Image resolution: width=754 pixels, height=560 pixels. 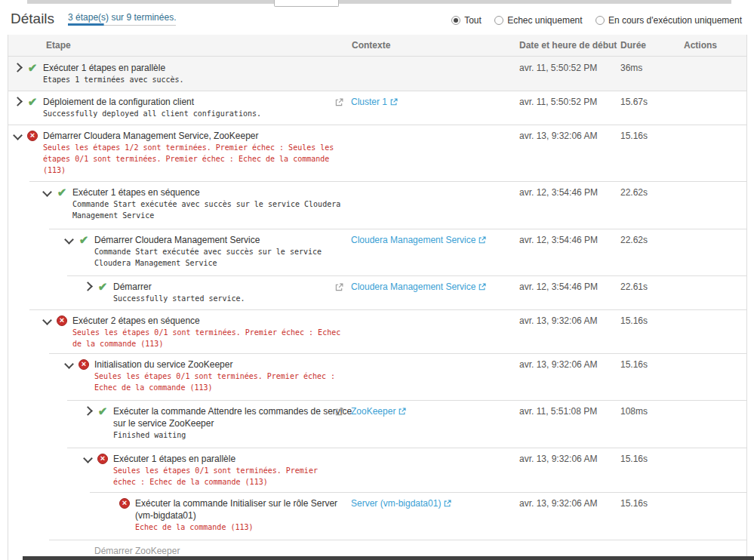 What do you see at coordinates (379, 22) in the screenshot?
I see `details-header: Détails3 étape(s) sur 9 terminées. Tout …` at bounding box center [379, 22].